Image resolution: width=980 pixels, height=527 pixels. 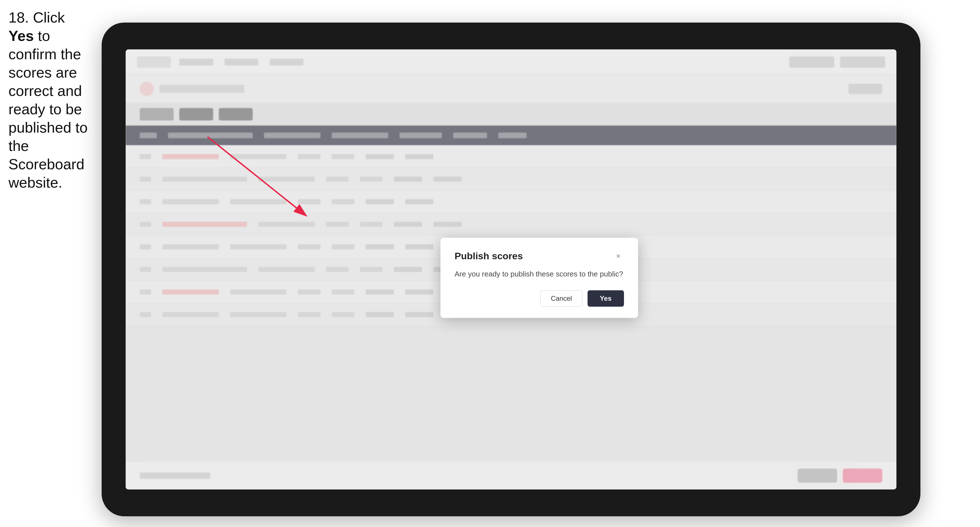 I want to click on instruction-bold: Yes, so click(x=21, y=36).